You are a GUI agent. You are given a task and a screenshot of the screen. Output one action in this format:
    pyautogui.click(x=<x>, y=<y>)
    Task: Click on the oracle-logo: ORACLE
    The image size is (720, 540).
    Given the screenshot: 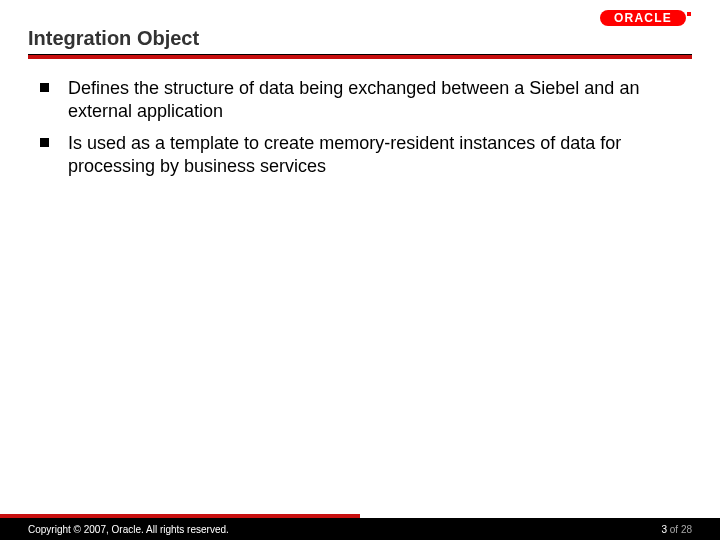 What is the action you would take?
    pyautogui.click(x=646, y=18)
    